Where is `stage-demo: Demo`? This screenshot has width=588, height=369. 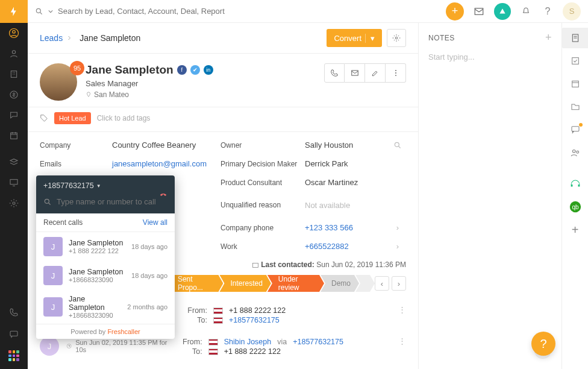
stage-demo: Demo is located at coordinates (340, 283).